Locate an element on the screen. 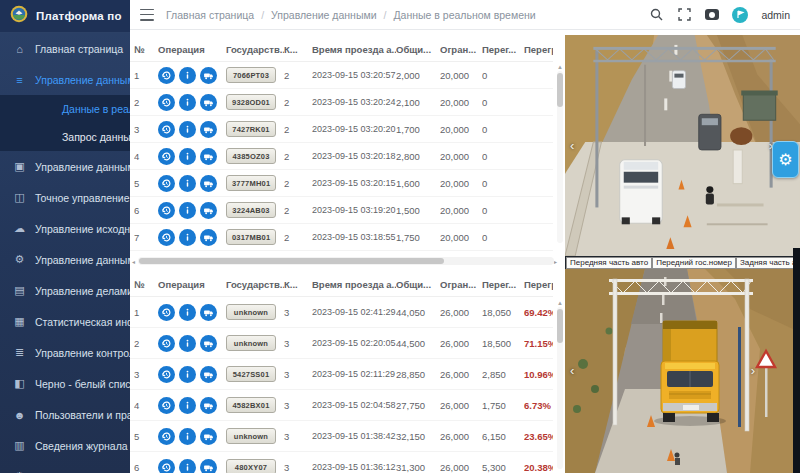  plate-chip: 3224AB03 is located at coordinates (251, 210).